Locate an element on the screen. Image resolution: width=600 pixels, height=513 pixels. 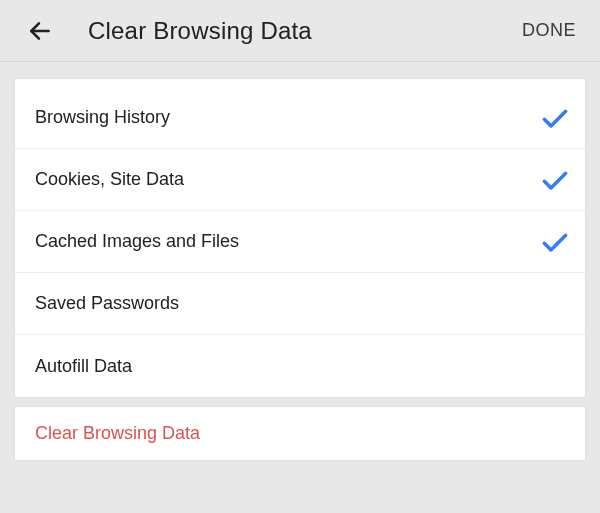
option-label: Saved Passwords is located at coordinates (107, 304).